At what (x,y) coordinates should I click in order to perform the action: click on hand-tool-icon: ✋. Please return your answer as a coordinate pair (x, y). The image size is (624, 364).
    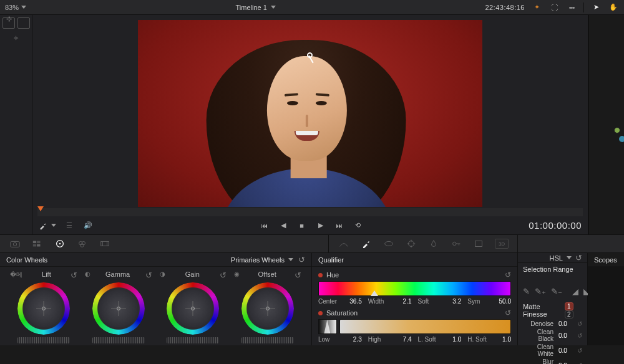
    Looking at the image, I should click on (613, 7).